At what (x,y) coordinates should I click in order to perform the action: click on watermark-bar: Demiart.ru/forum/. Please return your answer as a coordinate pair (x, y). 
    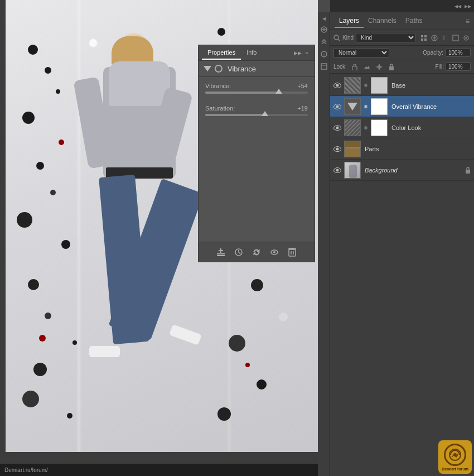
    Looking at the image, I should click on (159, 470).